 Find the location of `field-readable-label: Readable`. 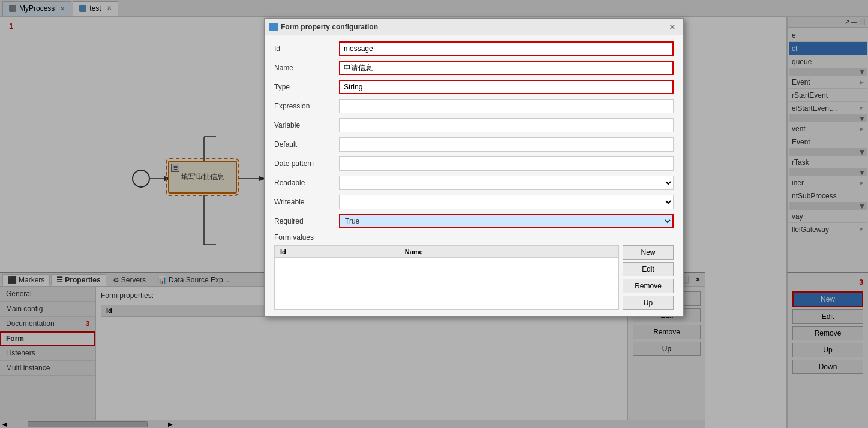

field-readable-label: Readable is located at coordinates (304, 183).